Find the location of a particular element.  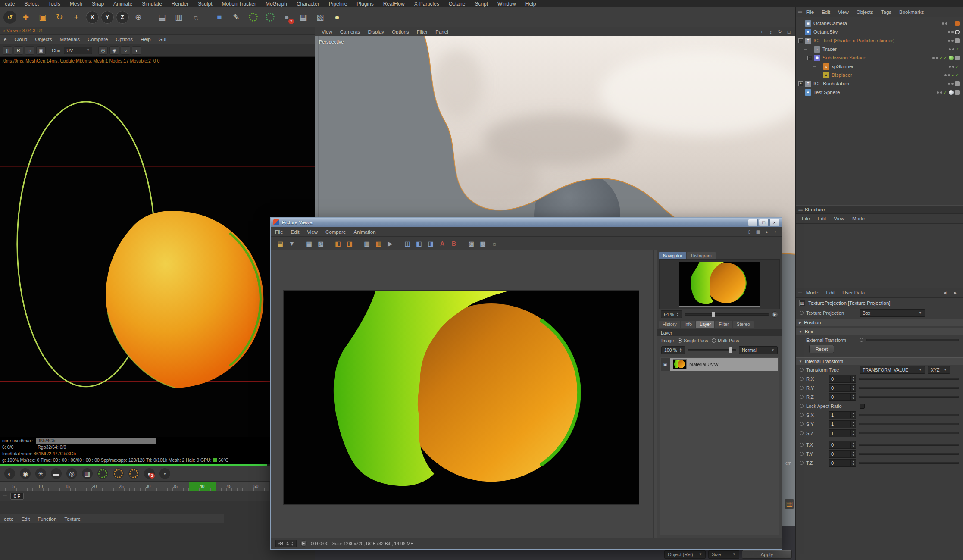

display-mode-icon: ◐ is located at coordinates (9, 473).